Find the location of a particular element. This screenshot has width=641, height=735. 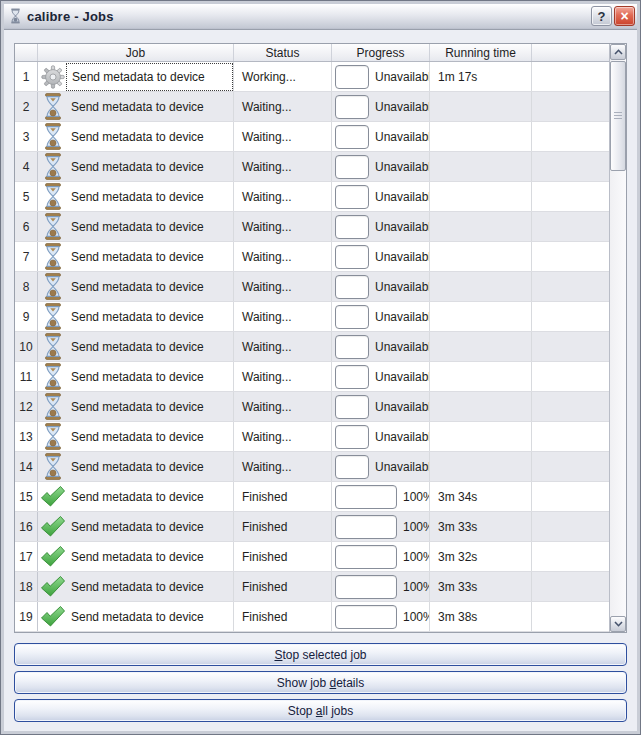

table-row: 3 Send metadata to device Waiting... Una… is located at coordinates (312, 137).